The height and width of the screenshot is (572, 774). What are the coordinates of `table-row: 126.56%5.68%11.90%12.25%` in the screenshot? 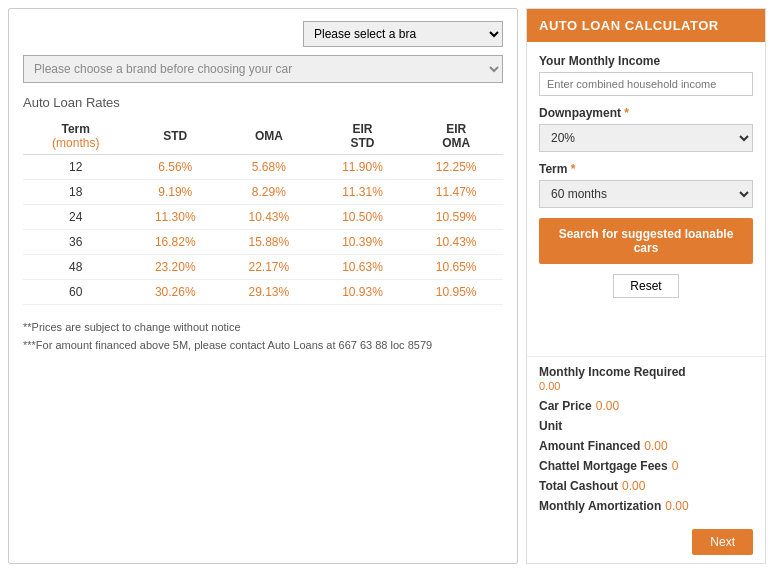 It's located at (263, 168).